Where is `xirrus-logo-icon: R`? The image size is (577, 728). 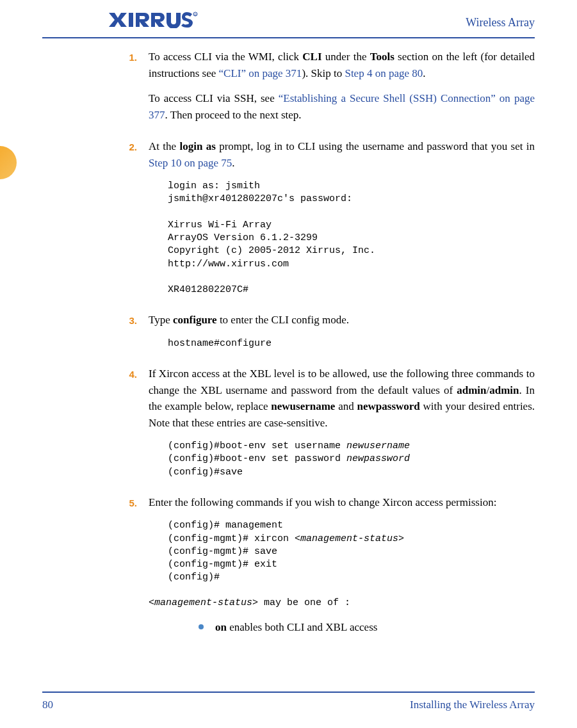 xirrus-logo-icon: R is located at coordinates (154, 20).